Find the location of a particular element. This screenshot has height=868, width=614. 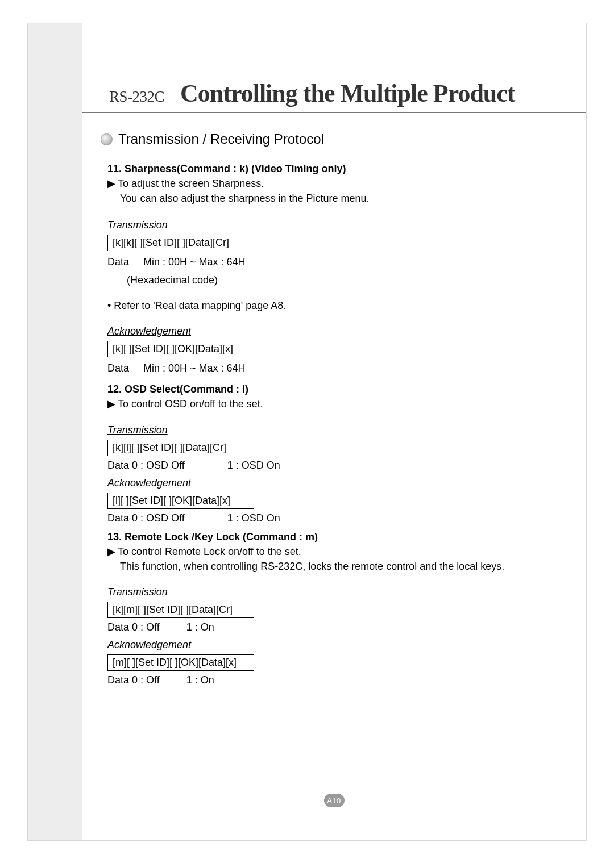

cmd11-desc1-row: ▶ To adjust the screen Sharpness. is located at coordinates (333, 183).